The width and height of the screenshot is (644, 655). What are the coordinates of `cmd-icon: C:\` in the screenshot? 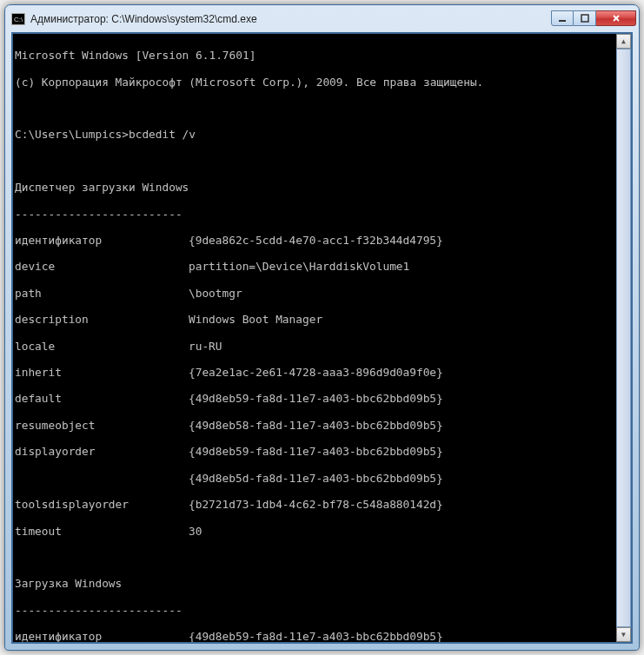 It's located at (18, 19).